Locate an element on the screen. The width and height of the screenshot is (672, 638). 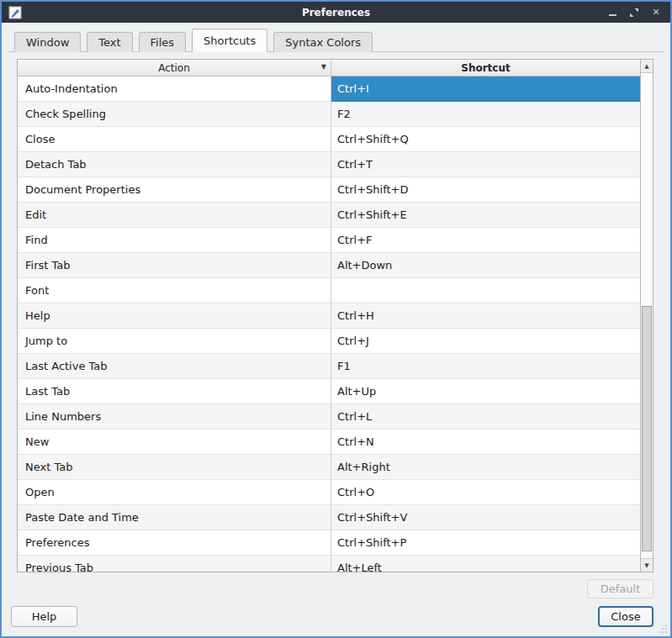
table-row: OpenCtrl+O is located at coordinates (329, 493).